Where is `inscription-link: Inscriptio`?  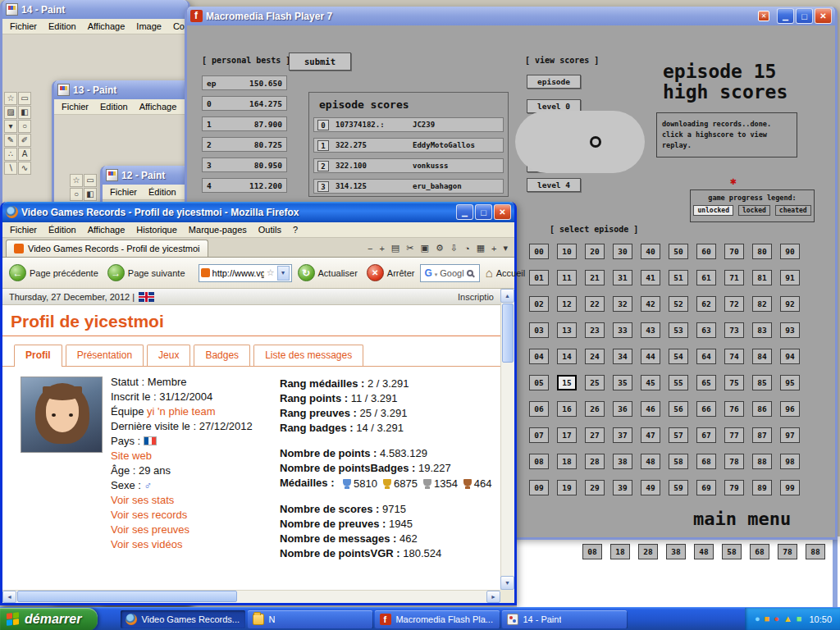 inscription-link: Inscriptio is located at coordinates (476, 297).